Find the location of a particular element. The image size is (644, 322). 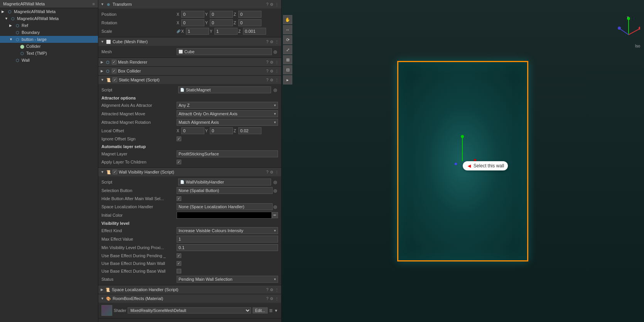

svg-text: y is located at coordinates (628, 17).